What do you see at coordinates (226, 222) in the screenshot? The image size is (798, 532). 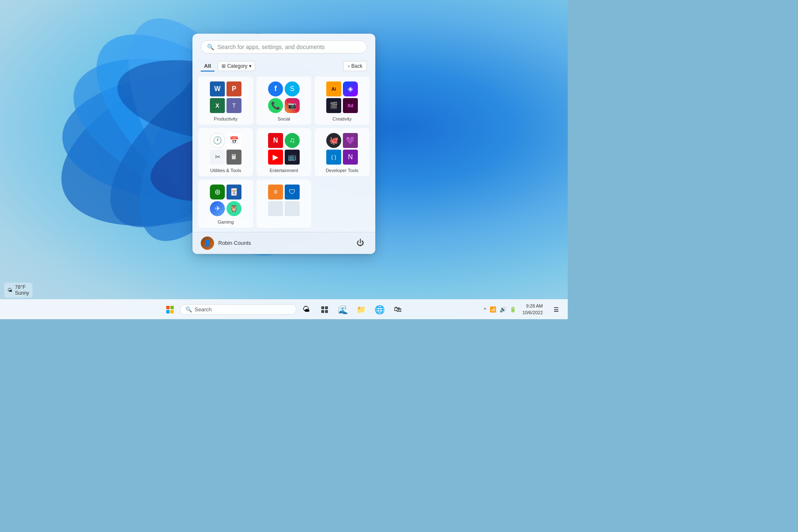 I see `gaming-label: Gaming` at bounding box center [226, 222].